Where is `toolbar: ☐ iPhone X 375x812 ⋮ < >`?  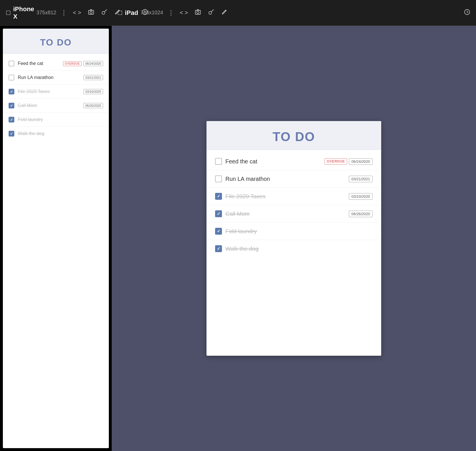 toolbar: ☐ iPhone X 375x812 ⋮ < > is located at coordinates (238, 13).